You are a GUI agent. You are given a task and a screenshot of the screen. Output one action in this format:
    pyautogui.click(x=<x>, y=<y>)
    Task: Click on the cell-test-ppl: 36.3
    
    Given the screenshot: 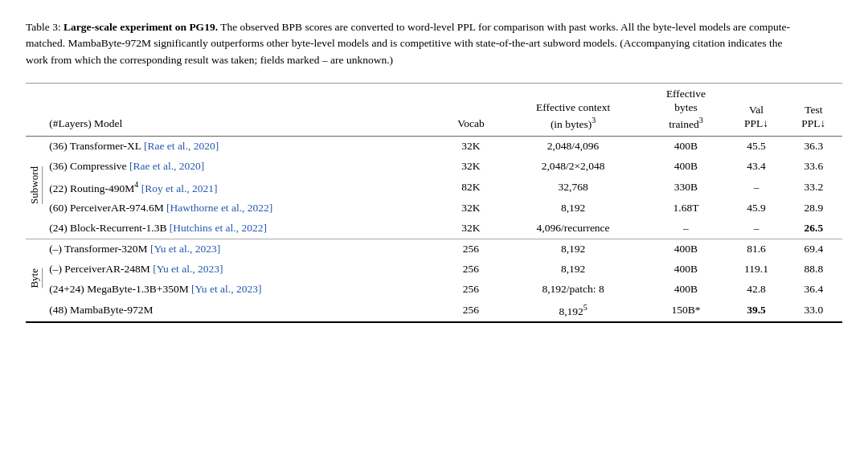 What is the action you would take?
    pyautogui.click(x=813, y=146)
    